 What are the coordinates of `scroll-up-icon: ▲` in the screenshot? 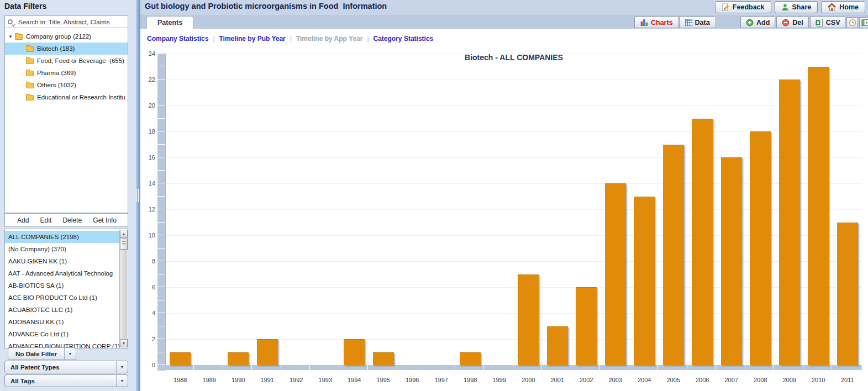 It's located at (124, 234).